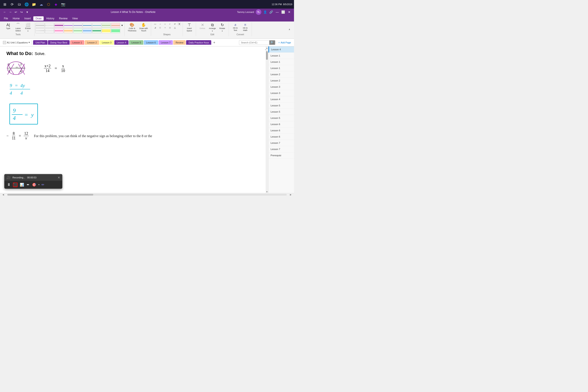  What do you see at coordinates (122, 42) in the screenshot?
I see `tab-lesson4: Lesson 4` at bounding box center [122, 42].